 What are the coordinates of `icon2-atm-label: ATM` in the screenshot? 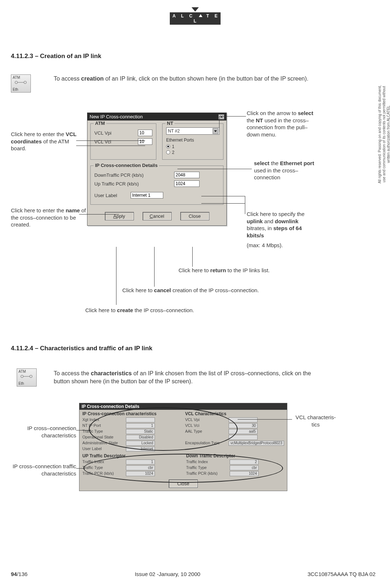 It's located at (22, 372).